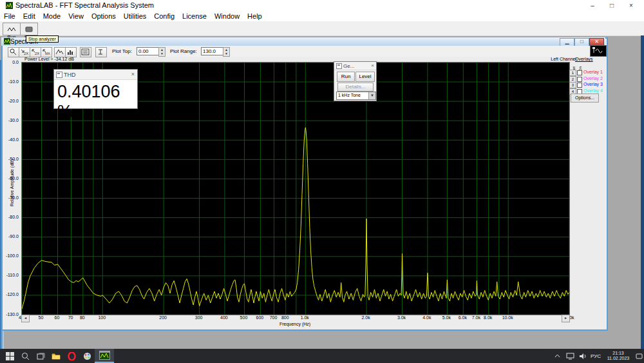  What do you see at coordinates (593, 79) in the screenshot?
I see `overlay-label: Overlay 2` at bounding box center [593, 79].